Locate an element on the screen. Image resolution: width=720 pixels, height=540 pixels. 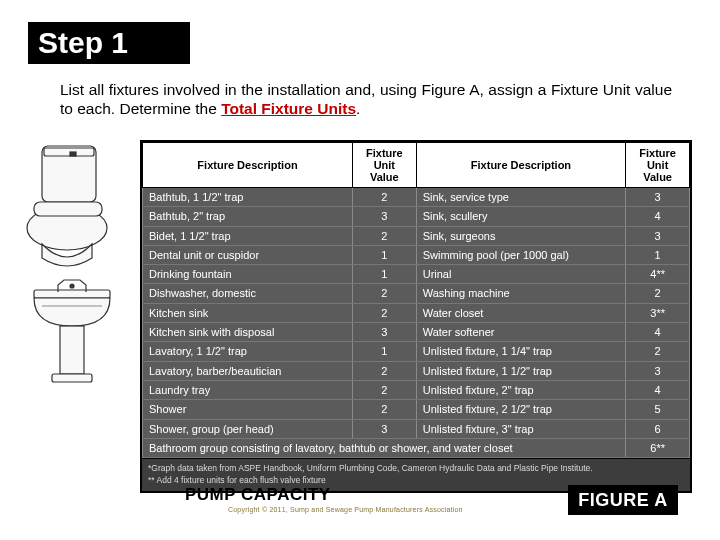
cell-desc: Kitchen sink with disposal is located at coordinates (248, 332).